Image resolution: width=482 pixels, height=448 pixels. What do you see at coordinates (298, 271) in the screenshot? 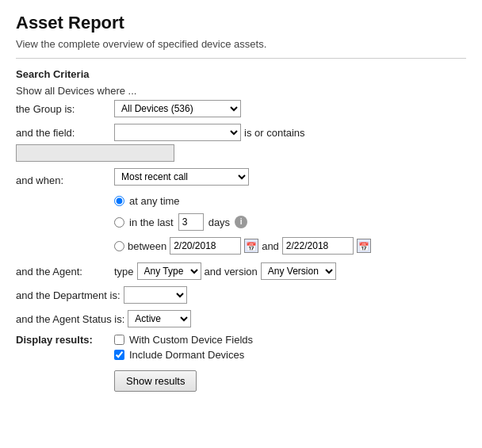
I see `agent-version-select: Any Version` at bounding box center [298, 271].